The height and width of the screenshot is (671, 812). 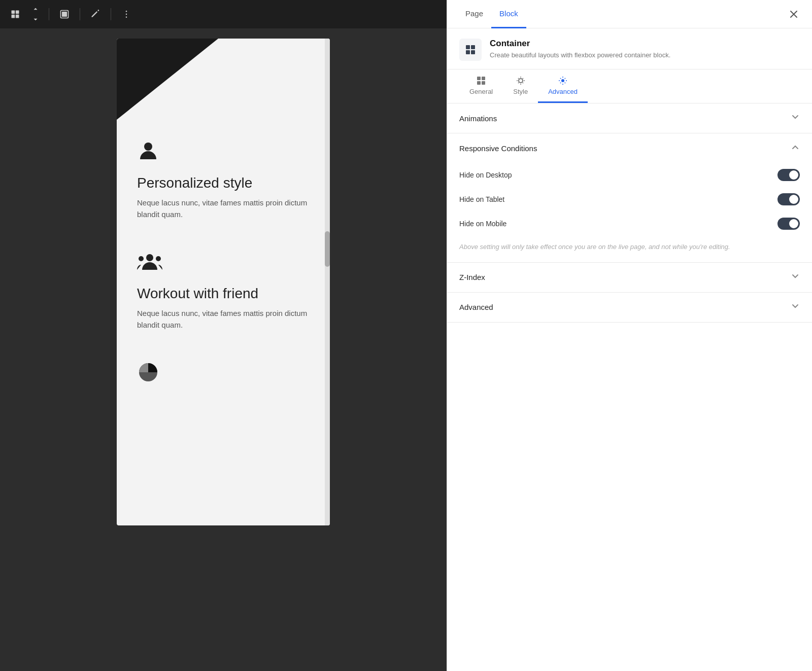 What do you see at coordinates (563, 86) in the screenshot?
I see `sub-tab-advanced: Advanced` at bounding box center [563, 86].